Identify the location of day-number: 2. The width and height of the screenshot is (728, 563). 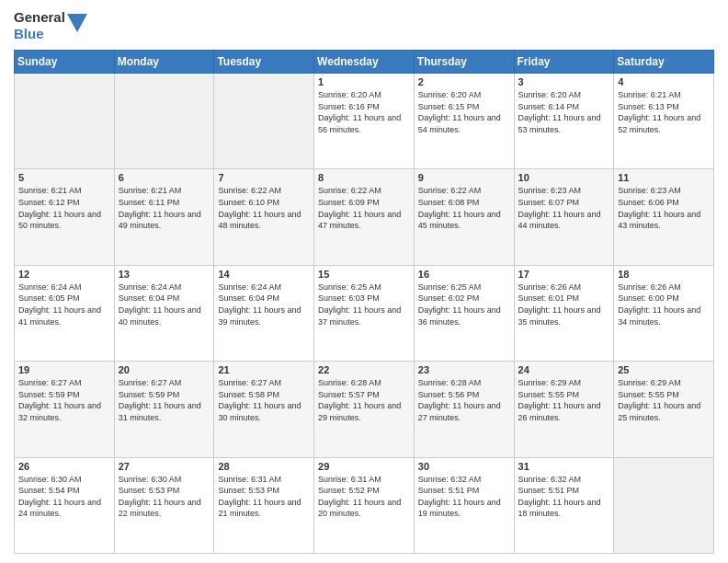
(464, 82).